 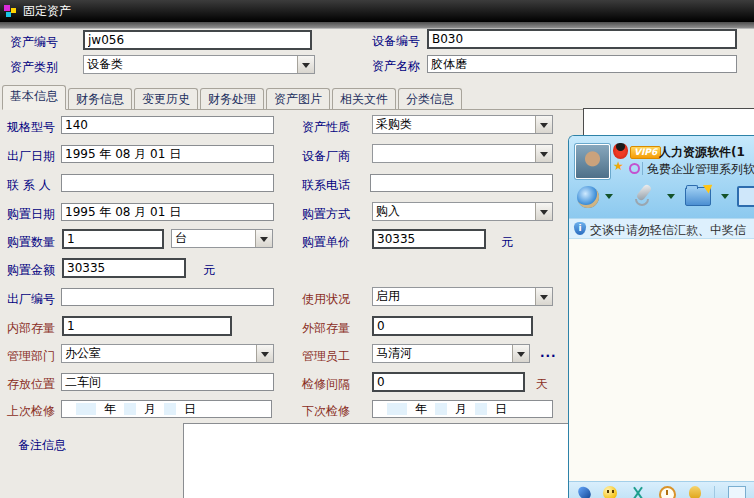 I want to click on header-divider, so click(x=642, y=168).